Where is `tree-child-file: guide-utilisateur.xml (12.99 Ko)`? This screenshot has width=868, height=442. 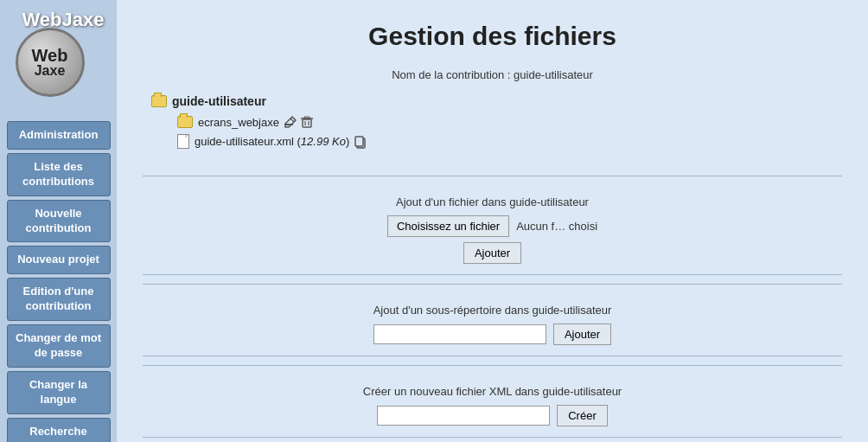
tree-child-file: guide-utilisateur.xml (12.99 Ko) is located at coordinates (496, 142).